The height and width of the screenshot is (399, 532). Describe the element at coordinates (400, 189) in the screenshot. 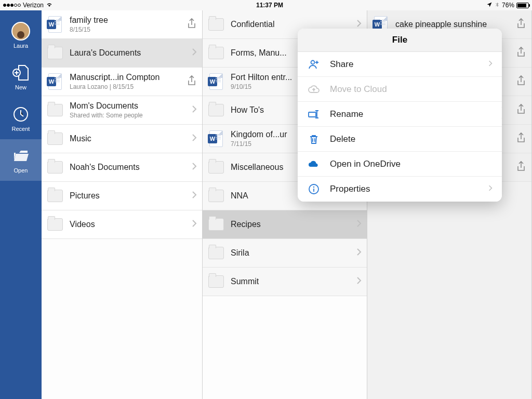

I see `menu-item-info: Properties` at that location.